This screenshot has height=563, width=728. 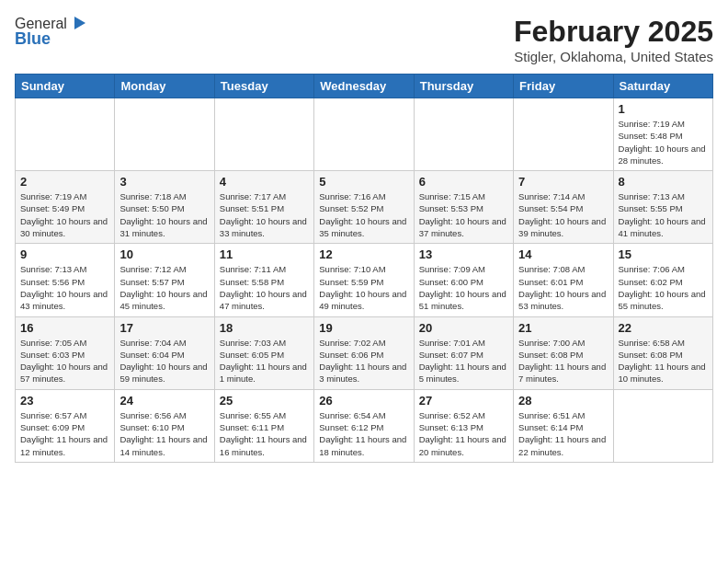 What do you see at coordinates (265, 254) in the screenshot?
I see `day-number: 11` at bounding box center [265, 254].